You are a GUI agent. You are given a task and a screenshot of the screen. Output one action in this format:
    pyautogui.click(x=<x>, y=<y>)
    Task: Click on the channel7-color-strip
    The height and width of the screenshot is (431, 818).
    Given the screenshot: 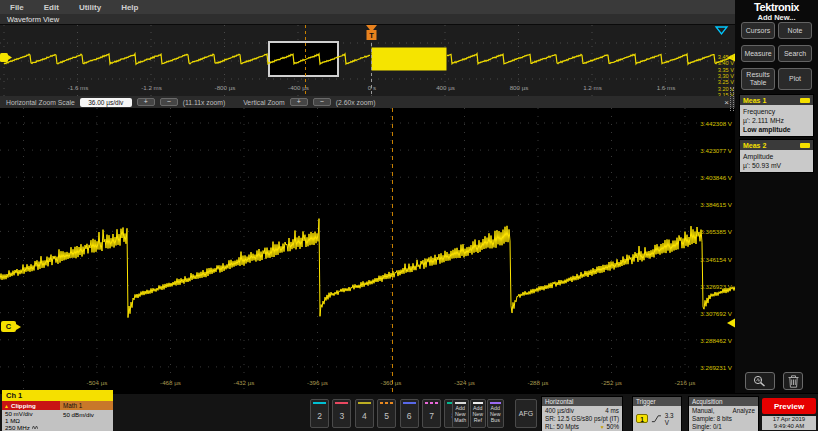 What is the action you would take?
    pyautogui.click(x=432, y=403)
    